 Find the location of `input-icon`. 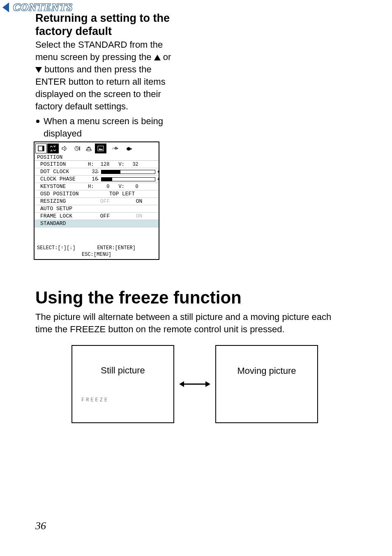

input-icon is located at coordinates (41, 148).